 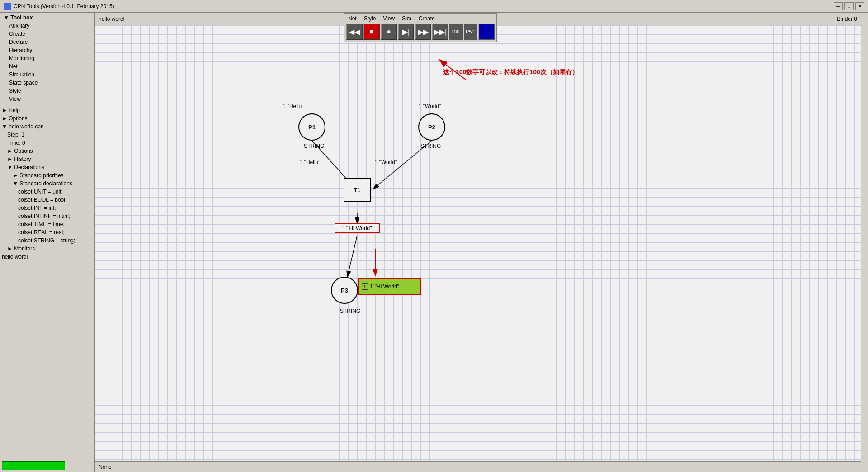 I want to click on minimize-button: —, so click(x=838, y=6).